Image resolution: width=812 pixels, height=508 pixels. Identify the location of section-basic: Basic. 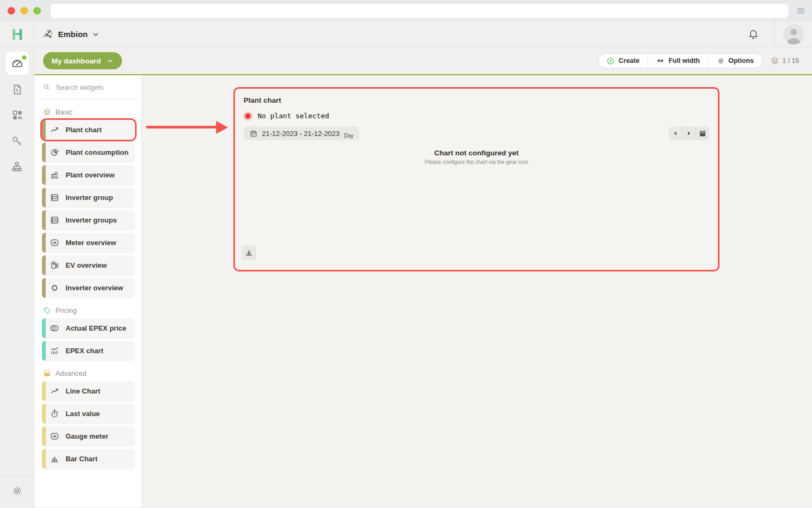
(88, 112).